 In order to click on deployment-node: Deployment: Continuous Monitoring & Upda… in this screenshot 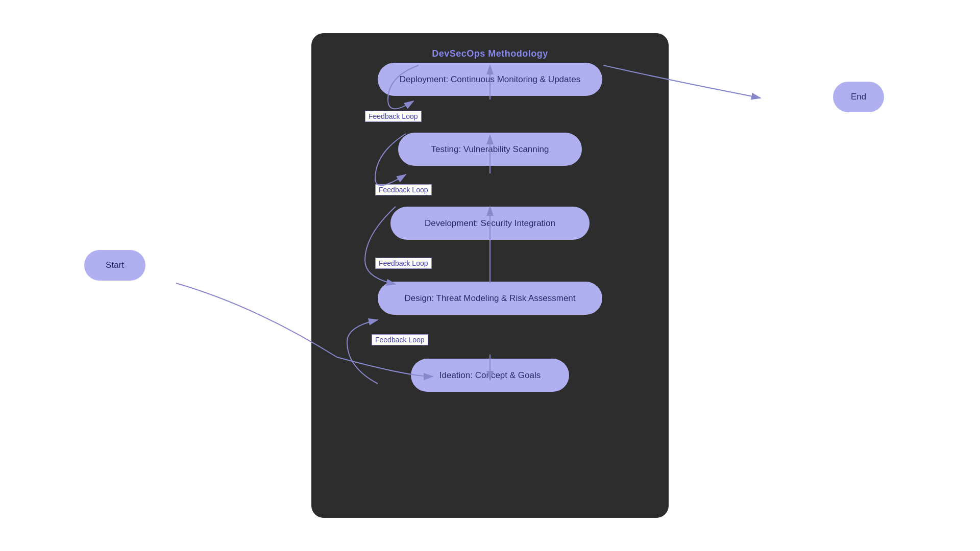, I will do `click(490, 80)`.